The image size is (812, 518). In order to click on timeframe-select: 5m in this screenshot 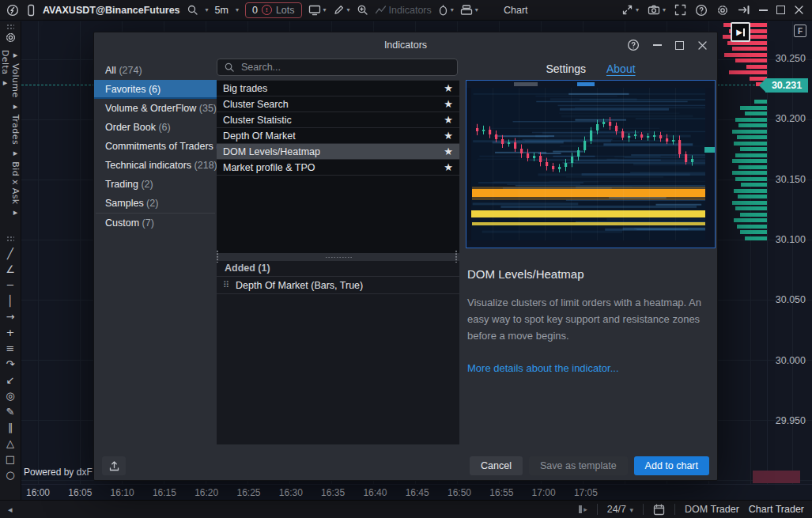, I will do `click(221, 10)`.